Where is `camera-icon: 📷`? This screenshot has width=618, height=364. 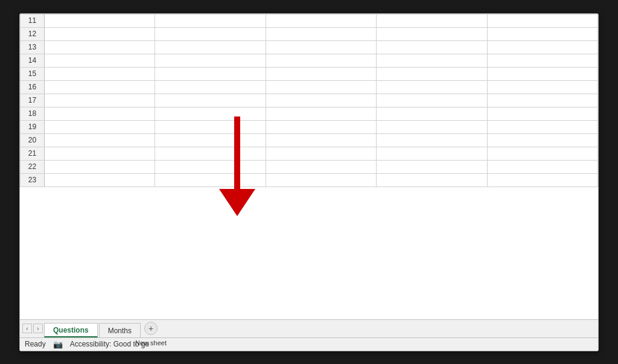
camera-icon: 📷 is located at coordinates (58, 344).